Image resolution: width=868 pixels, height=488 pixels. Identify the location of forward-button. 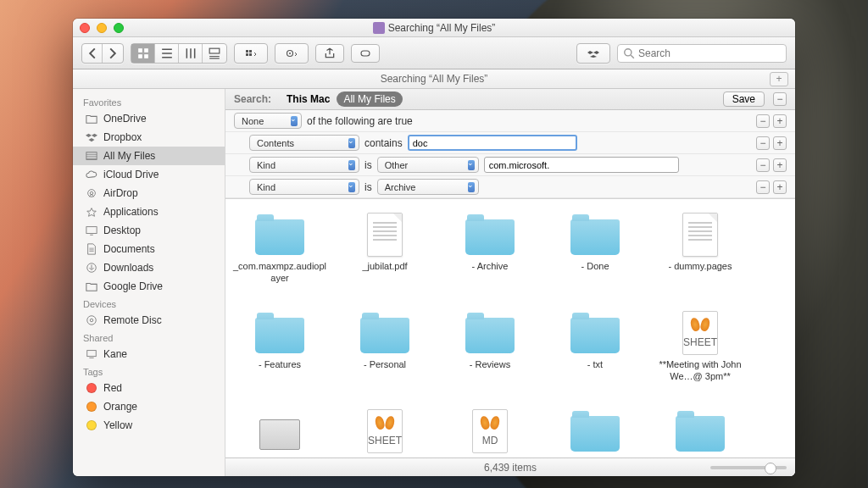
(113, 53).